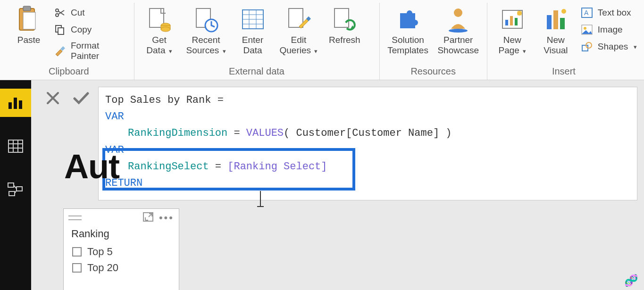 Image resolution: width=644 pixels, height=290 pixels. What do you see at coordinates (611, 30) in the screenshot?
I see `image-label: Image` at bounding box center [611, 30].